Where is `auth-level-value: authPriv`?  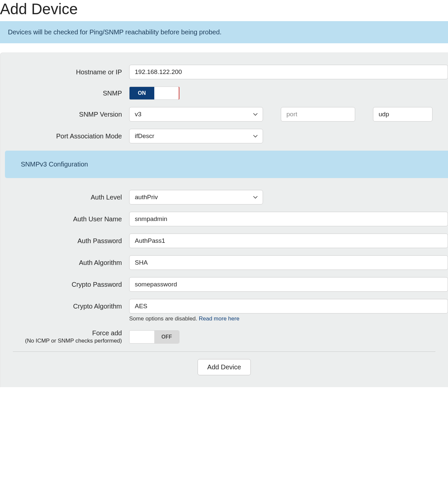 auth-level-value: authPriv is located at coordinates (192, 197).